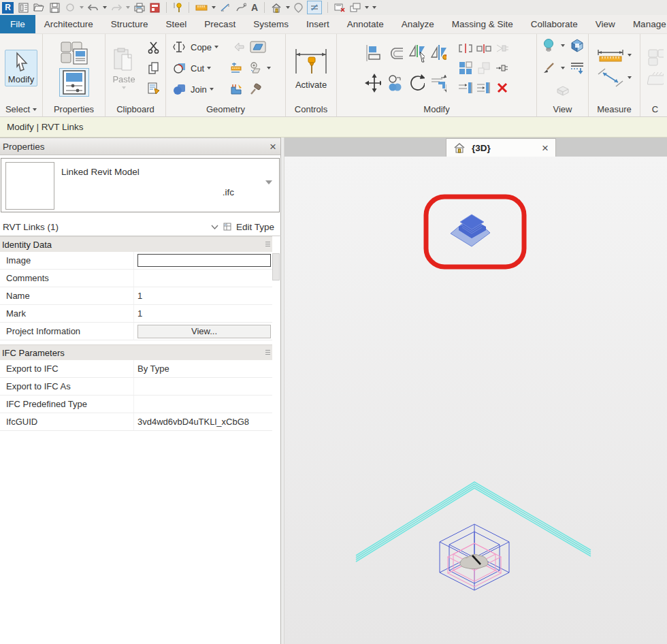 This screenshot has height=644, width=667. I want to click on customize-qat-icon, so click(374, 7).